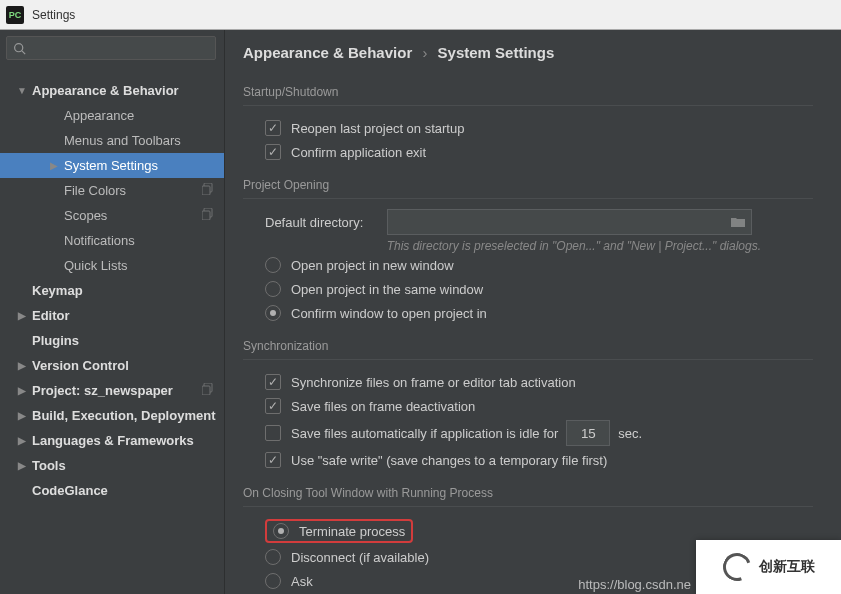 The height and width of the screenshot is (594, 841). What do you see at coordinates (326, 222) in the screenshot?
I see `label-default-dir: Default directory:` at bounding box center [326, 222].